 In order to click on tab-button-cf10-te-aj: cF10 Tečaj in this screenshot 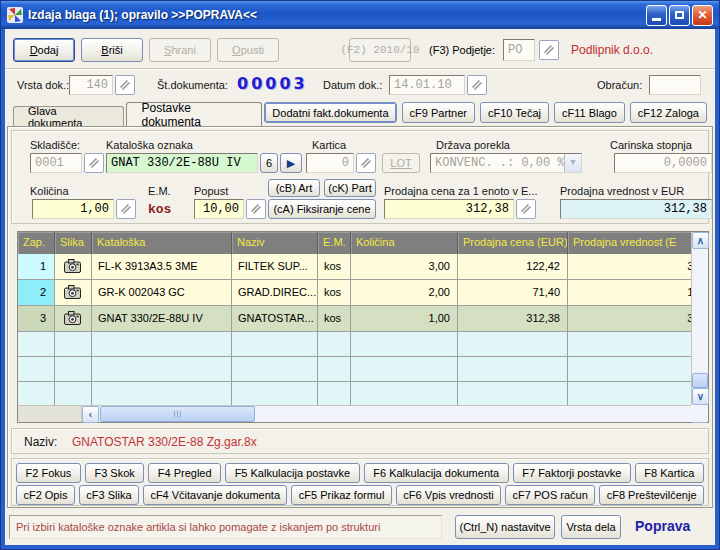, I will do `click(514, 112)`.